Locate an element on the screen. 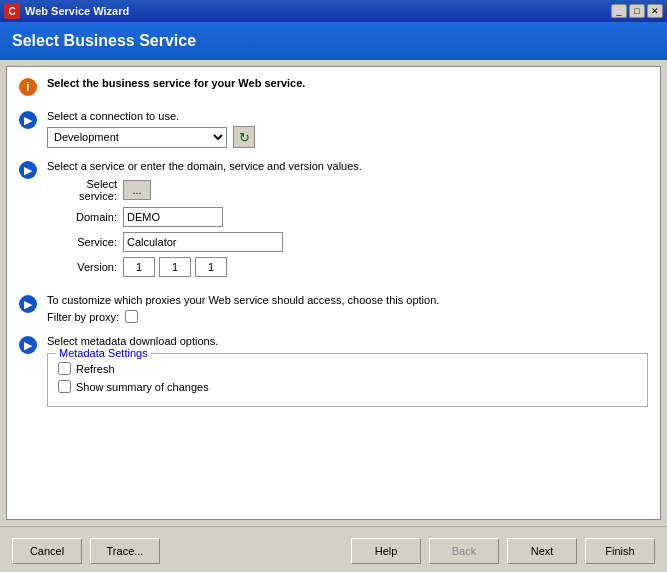 The height and width of the screenshot is (572, 667). domain-row: Domain: is located at coordinates (348, 217).